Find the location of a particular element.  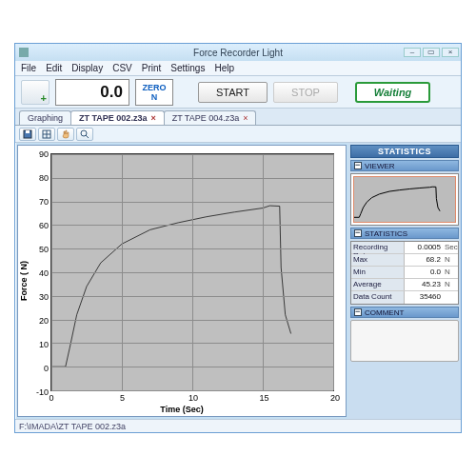

x-tick: 15 is located at coordinates (264, 398).